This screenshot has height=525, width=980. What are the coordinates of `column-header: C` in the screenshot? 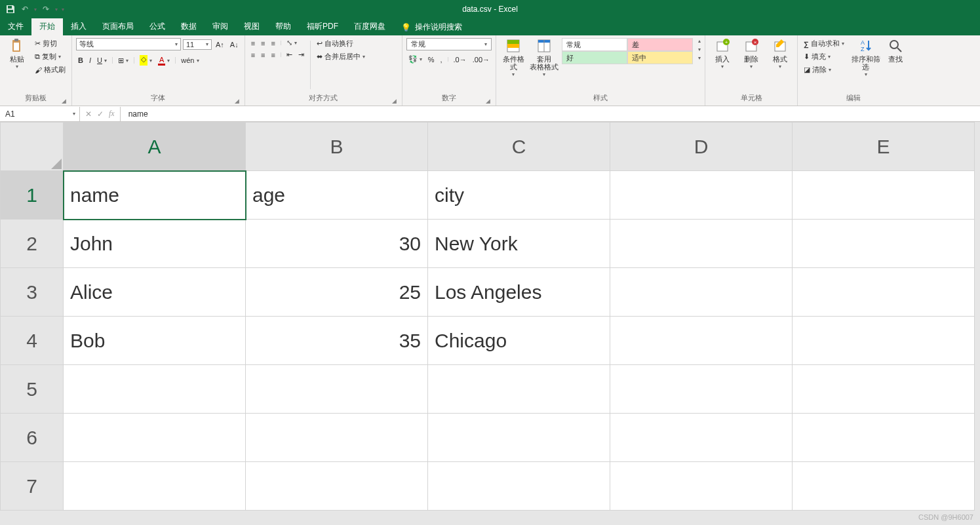 It's located at (519, 147).